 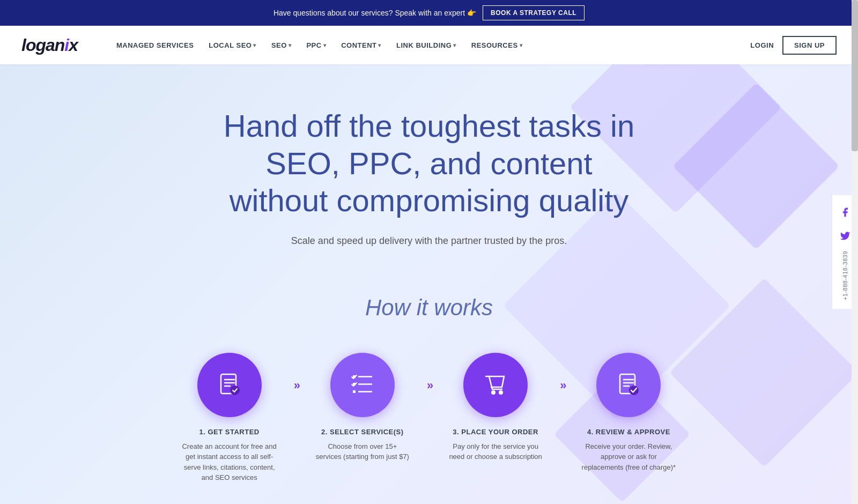 What do you see at coordinates (230, 462) in the screenshot?
I see `step-1-description: Create an account for free and get insta…` at bounding box center [230, 462].